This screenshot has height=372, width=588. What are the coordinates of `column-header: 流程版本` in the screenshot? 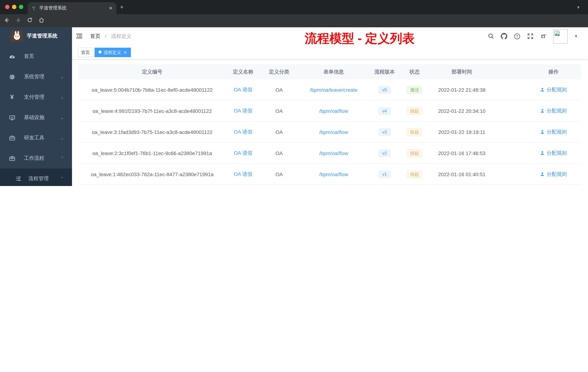 It's located at (385, 72).